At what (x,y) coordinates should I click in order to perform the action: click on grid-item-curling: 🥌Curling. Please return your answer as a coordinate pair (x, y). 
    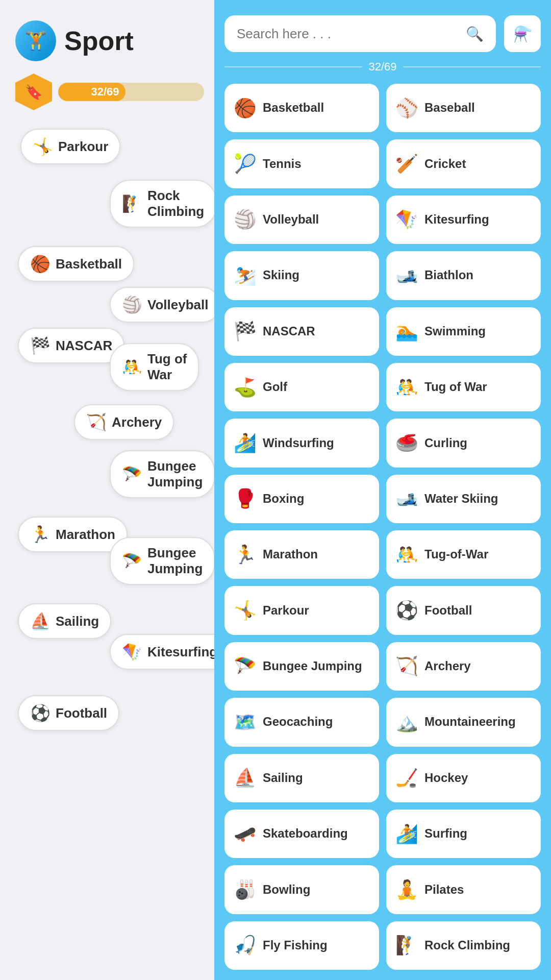
    Looking at the image, I should click on (463, 443).